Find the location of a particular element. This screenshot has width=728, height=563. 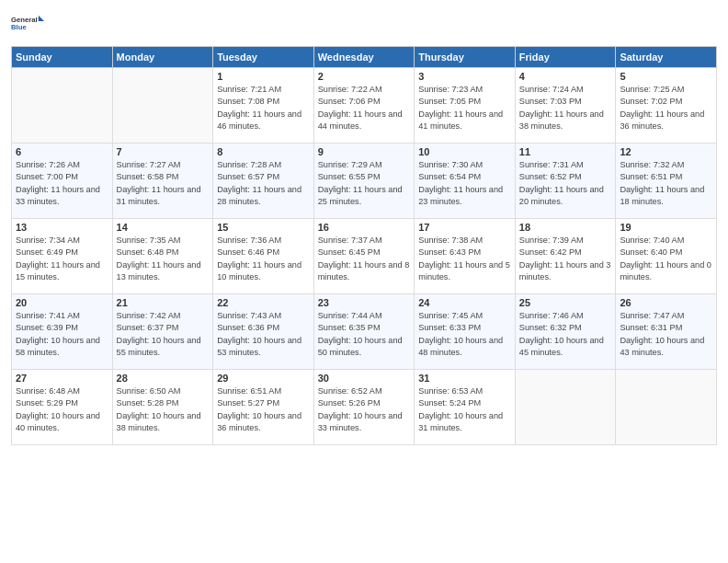

weekday-header-monday: Monday is located at coordinates (163, 57).